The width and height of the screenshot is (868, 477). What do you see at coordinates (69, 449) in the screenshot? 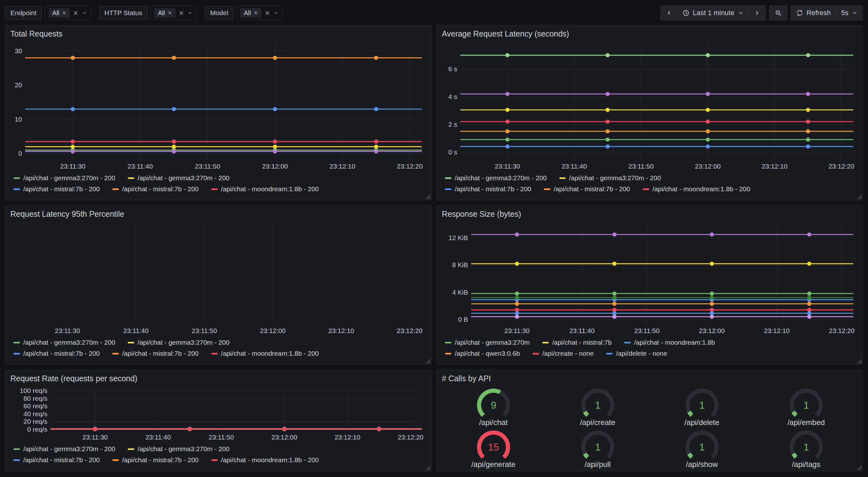
I see `series-label: /api/chat - gemma3:270m - 200` at bounding box center [69, 449].